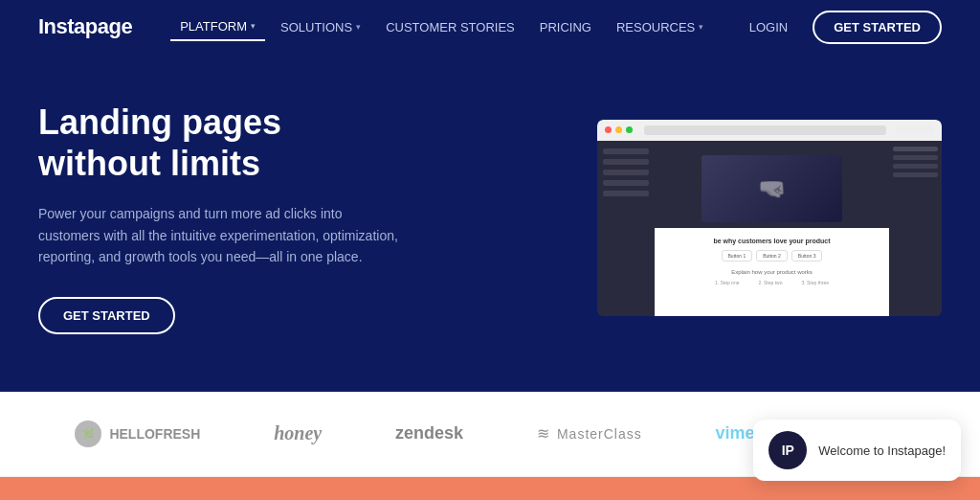  I want to click on chat-message: Welcome to Instapage!, so click(882, 450).